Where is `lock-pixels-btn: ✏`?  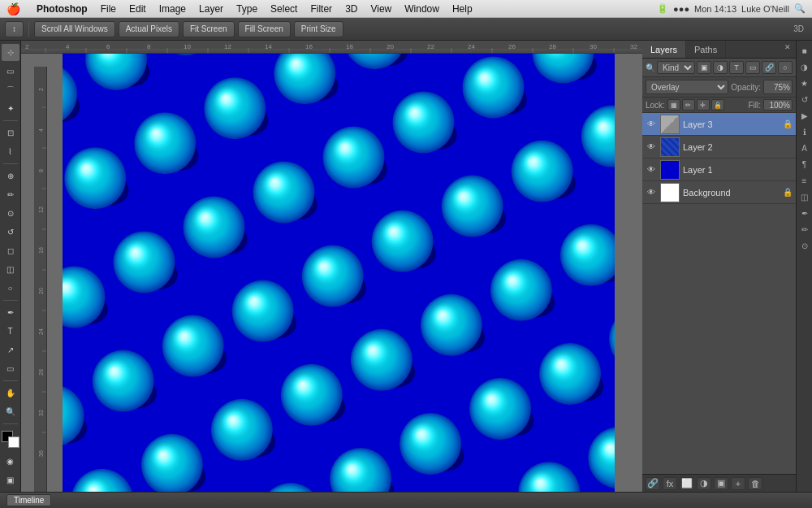
lock-pixels-btn: ✏ is located at coordinates (689, 105).